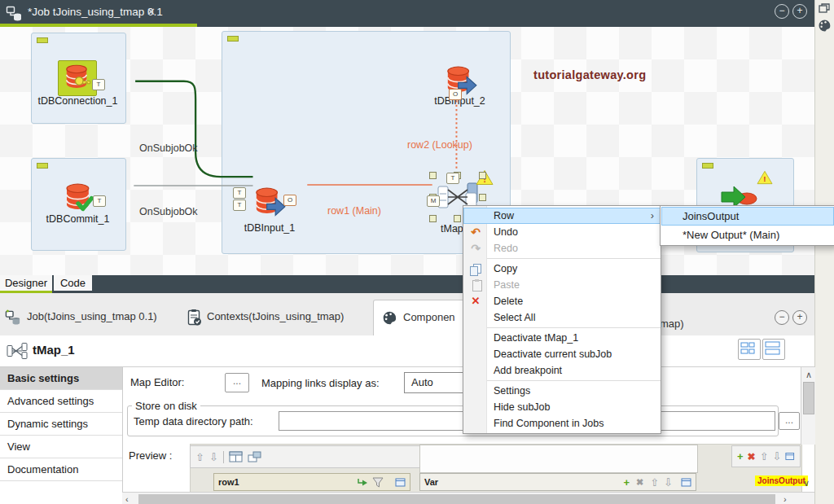  What do you see at coordinates (61, 401) in the screenshot?
I see `nav-advanced-settings: Advanced settings` at bounding box center [61, 401].